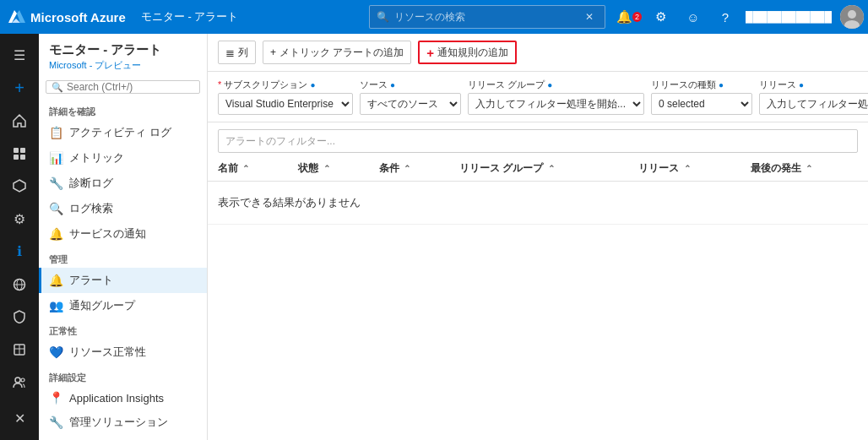 Image resolution: width=868 pixels, height=440 pixels. Describe the element at coordinates (538, 203) in the screenshot. I see `table-body: 表示できる結果がありません` at that location.